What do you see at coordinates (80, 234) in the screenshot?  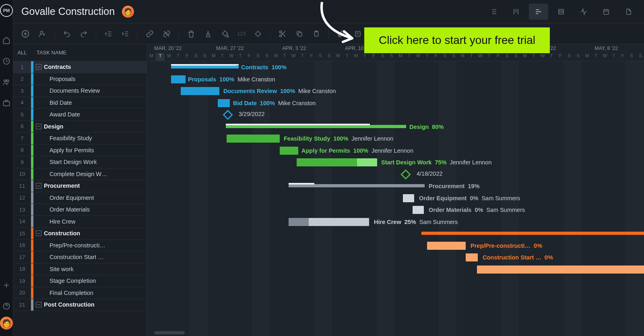 I see `task-row: 15−Construction` at bounding box center [80, 234].